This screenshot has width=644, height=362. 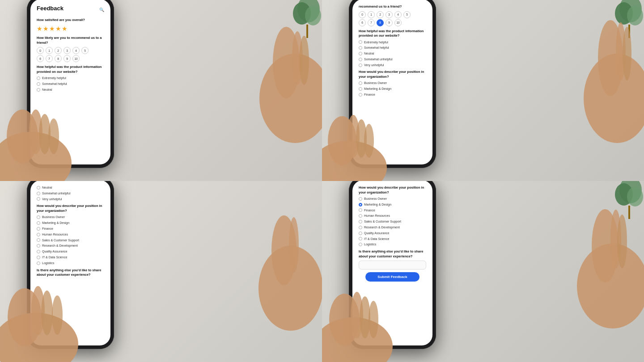 What do you see at coordinates (38, 217) in the screenshot?
I see `radio-business-owner-q3` at bounding box center [38, 217].